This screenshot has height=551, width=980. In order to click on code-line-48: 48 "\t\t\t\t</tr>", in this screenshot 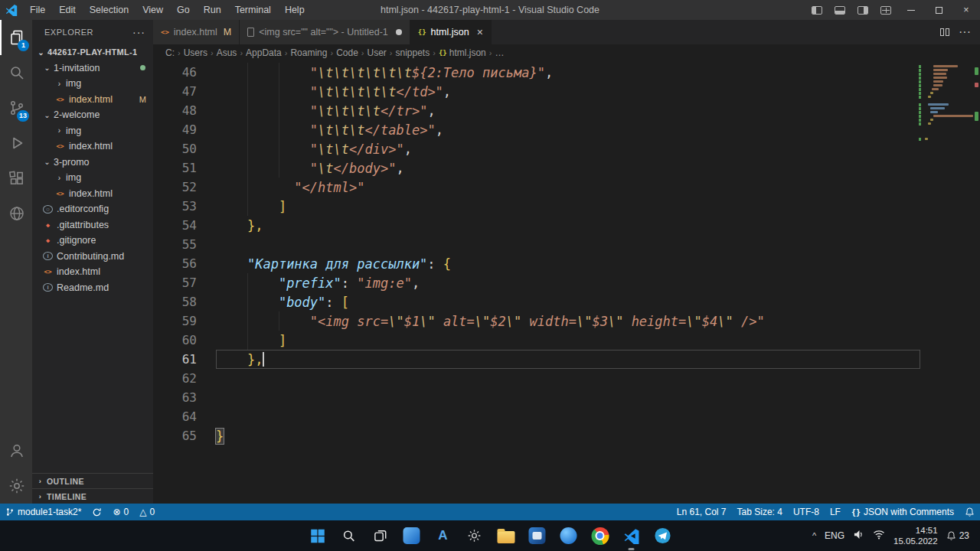, I will do `click(537, 110)`.